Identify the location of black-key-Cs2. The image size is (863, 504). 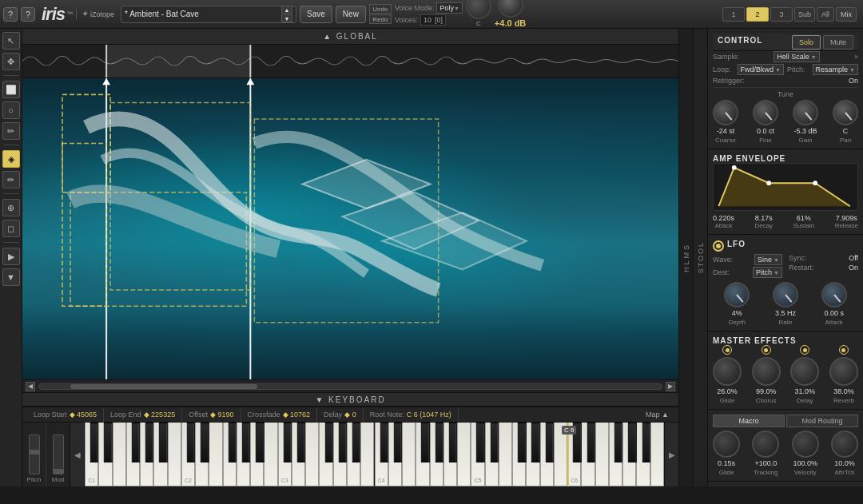
(191, 442).